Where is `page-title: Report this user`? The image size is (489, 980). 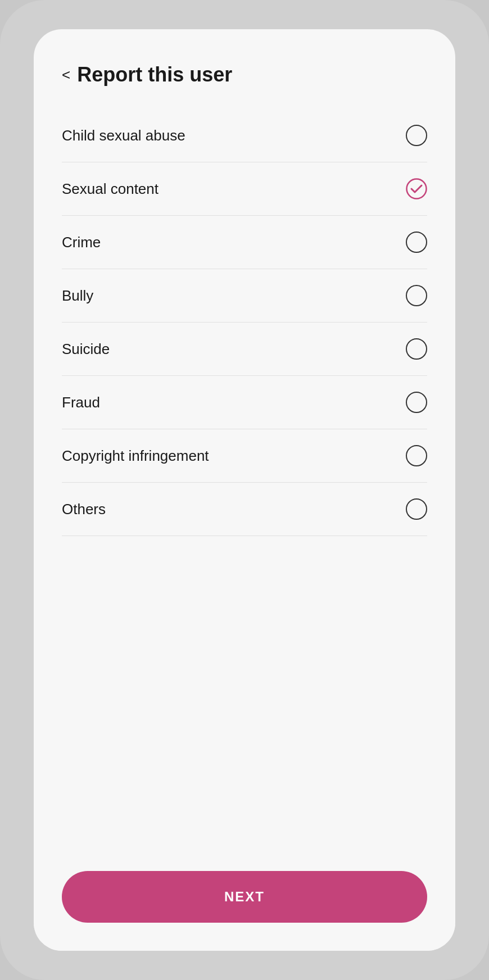 page-title: Report this user is located at coordinates (155, 75).